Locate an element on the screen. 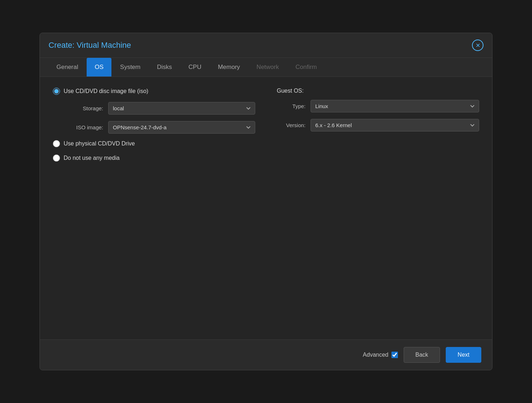 The width and height of the screenshot is (532, 403). type-label: Type: is located at coordinates (291, 106).